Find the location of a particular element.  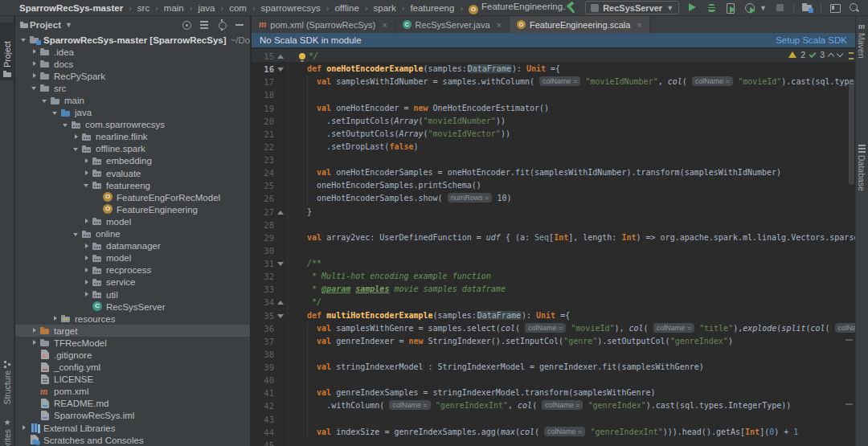

editor-tab-recsysserver-java: CRecSysServer.java× is located at coordinates (452, 24).